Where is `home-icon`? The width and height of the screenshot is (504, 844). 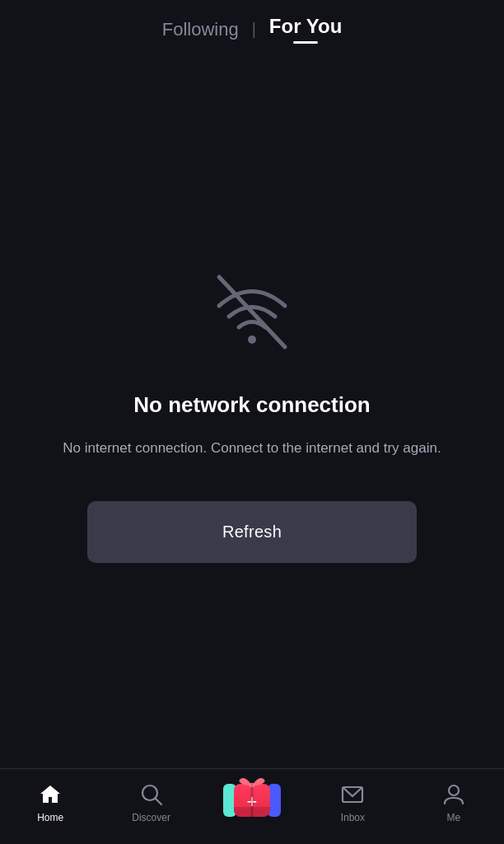
home-icon is located at coordinates (50, 795).